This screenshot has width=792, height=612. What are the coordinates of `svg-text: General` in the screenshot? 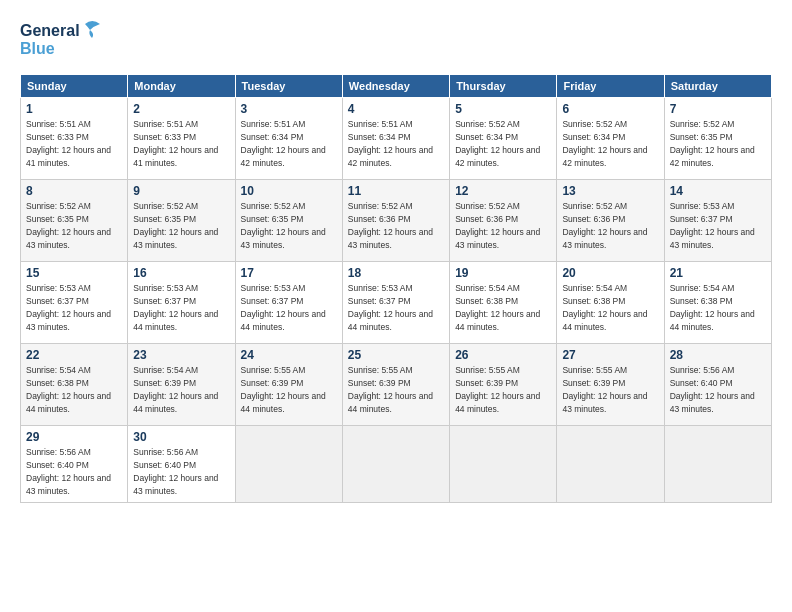 It's located at (50, 30).